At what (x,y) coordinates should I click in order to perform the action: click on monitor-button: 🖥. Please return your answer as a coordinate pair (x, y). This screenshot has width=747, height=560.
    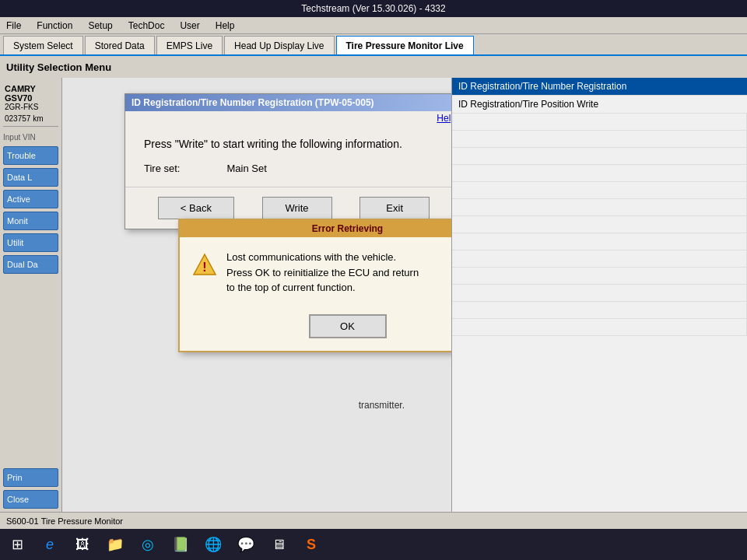
    Looking at the image, I should click on (279, 544).